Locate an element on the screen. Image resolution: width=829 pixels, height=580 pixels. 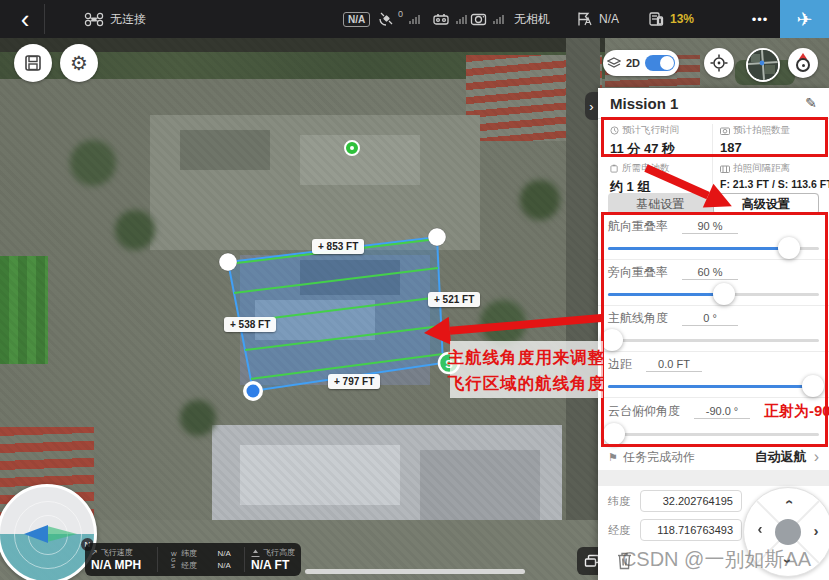
stat-photo-interval: 拍照间隔距离 F: 21.3 FT / S: 113.6 FT is located at coordinates (774, 176).